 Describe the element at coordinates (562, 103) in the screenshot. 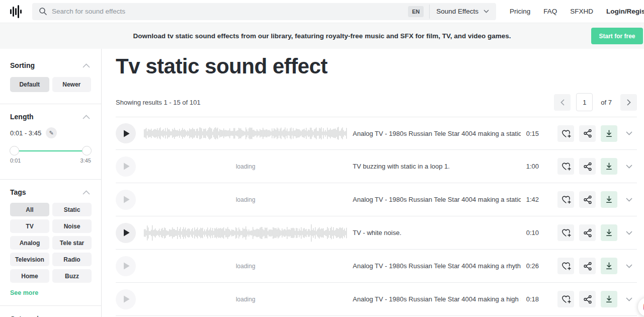

I see `chevron-left-icon` at that location.